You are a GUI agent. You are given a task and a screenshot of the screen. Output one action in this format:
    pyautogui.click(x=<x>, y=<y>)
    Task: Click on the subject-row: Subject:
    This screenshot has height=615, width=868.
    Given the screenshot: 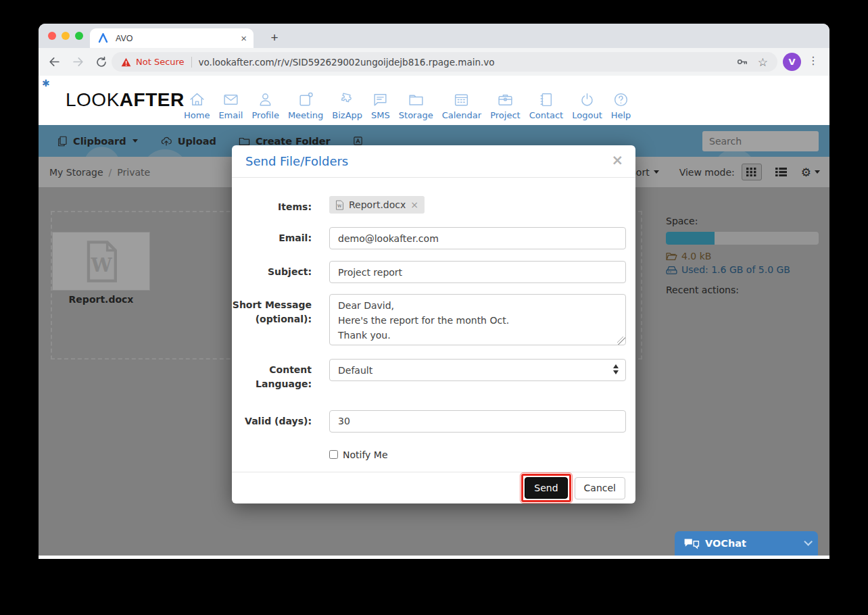 What is the action you would take?
    pyautogui.click(x=434, y=272)
    